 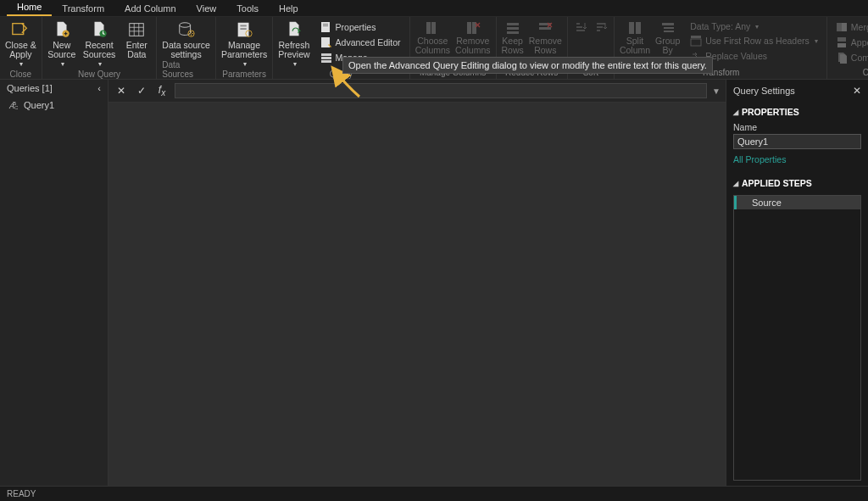 I want to click on properties-button: Properties, so click(x=361, y=27).